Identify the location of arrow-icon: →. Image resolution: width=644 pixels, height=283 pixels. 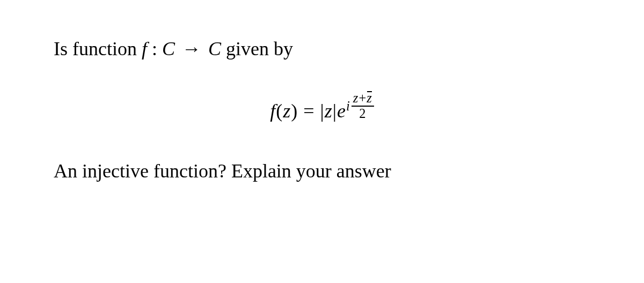
(192, 49).